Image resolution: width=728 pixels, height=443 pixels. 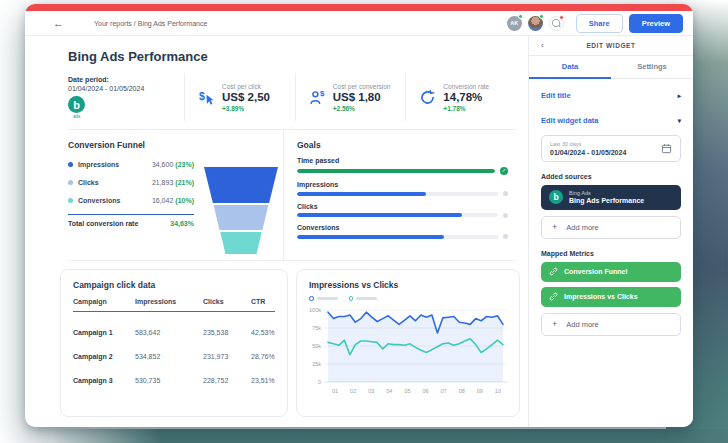 I want to click on bing-ads-logo: b, so click(x=76, y=104).